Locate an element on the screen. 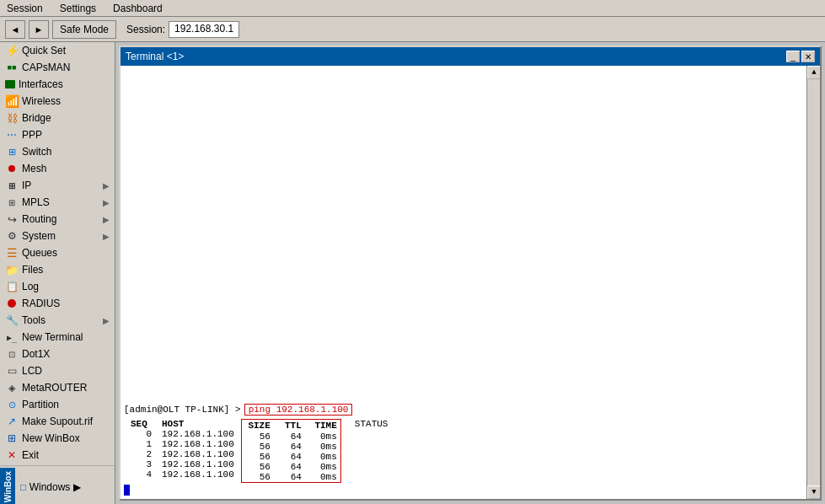  sidebar-item-dot1x: ⊡ Dot1X is located at coordinates (57, 354).